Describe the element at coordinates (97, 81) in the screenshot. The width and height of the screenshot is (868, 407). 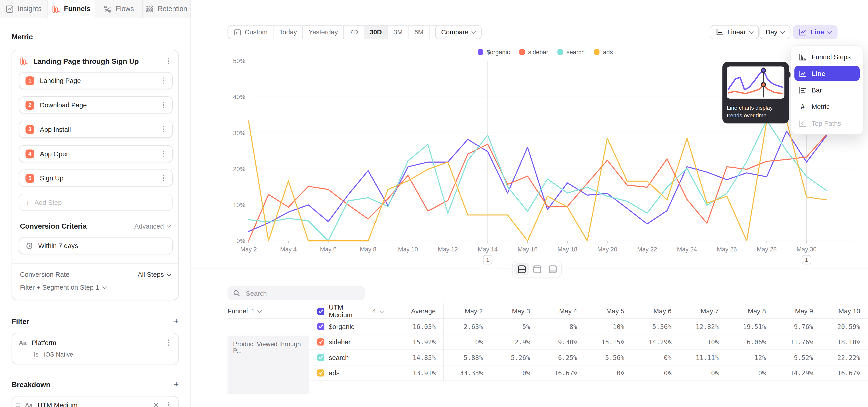
I see `step-label: Landing Page` at that location.